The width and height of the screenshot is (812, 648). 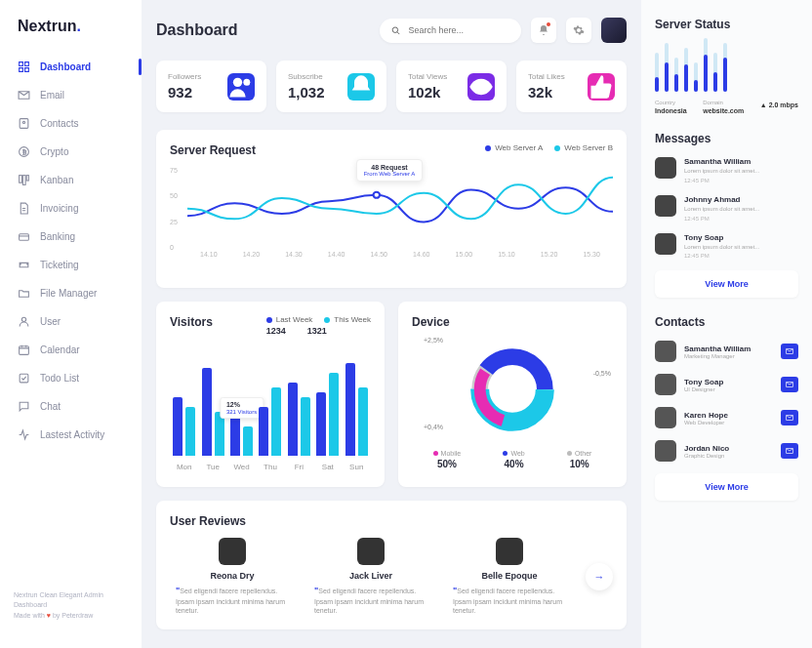 I want to click on search-box, so click(x=451, y=31).